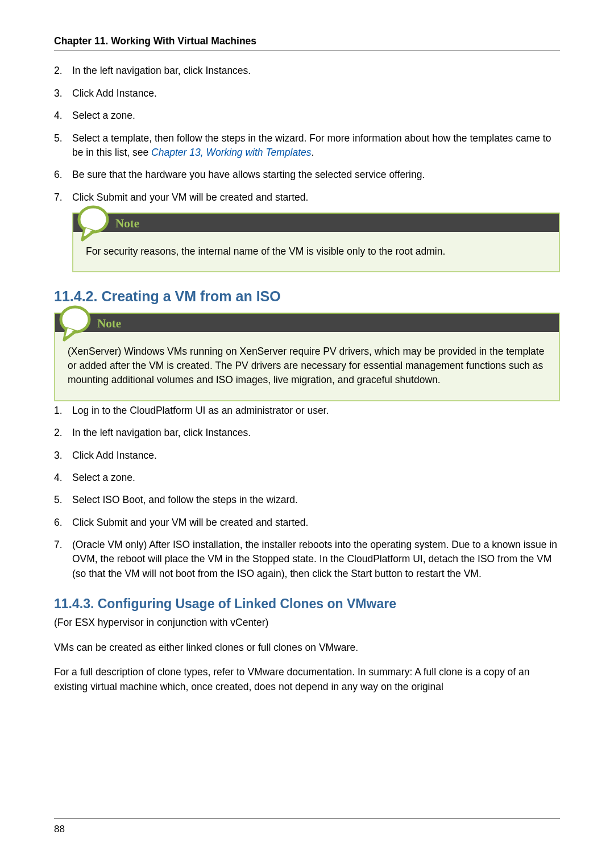  I want to click on note-body: (XenServer) Windows VMs running on XenSe…, so click(307, 367).